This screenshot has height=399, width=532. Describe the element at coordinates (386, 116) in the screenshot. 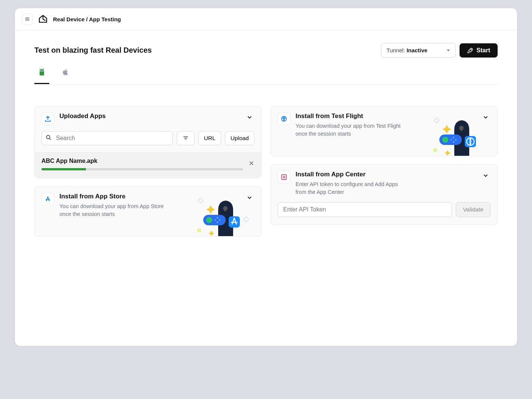

I see `test-flight-title: Install from Test Flight` at that location.